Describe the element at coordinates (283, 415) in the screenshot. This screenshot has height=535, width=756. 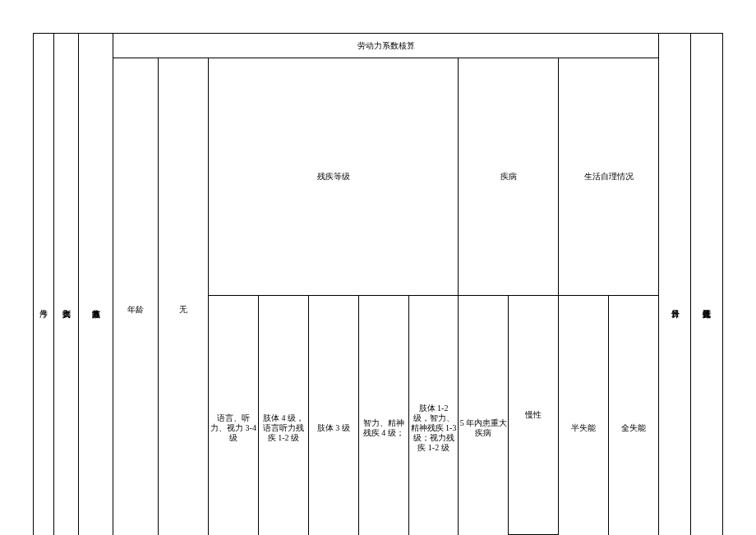
I see `hdr-d2: 肢体 4 级，语言听力残疾 1-2 级` at that location.